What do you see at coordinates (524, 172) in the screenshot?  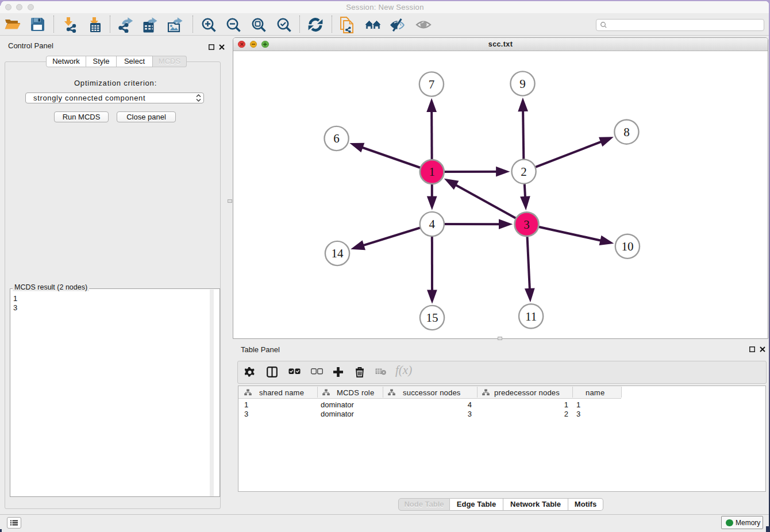 I see `svg-text: 2` at bounding box center [524, 172].